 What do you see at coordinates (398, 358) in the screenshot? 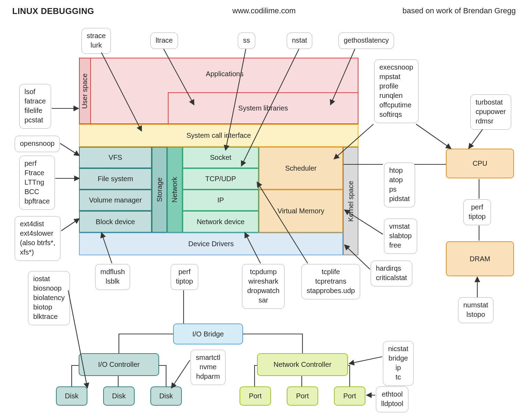
I see `tool-line: bridge` at bounding box center [398, 358].